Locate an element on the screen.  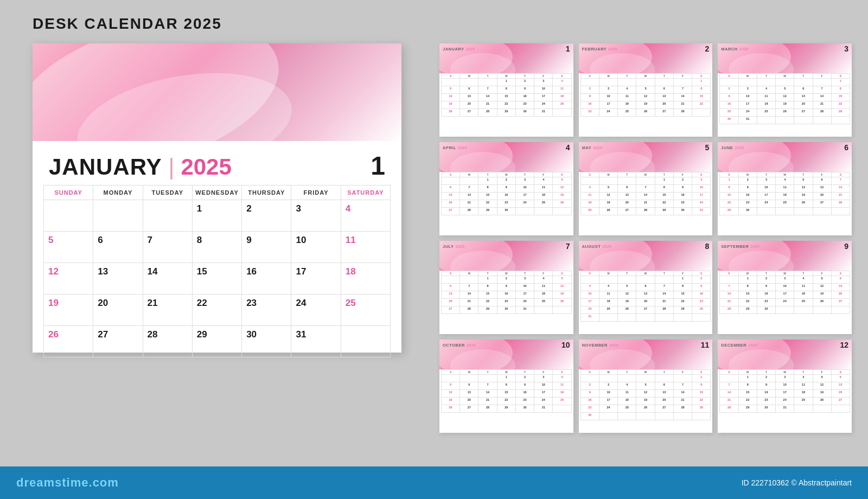
large-cal-cell: 19 is located at coordinates (68, 310).